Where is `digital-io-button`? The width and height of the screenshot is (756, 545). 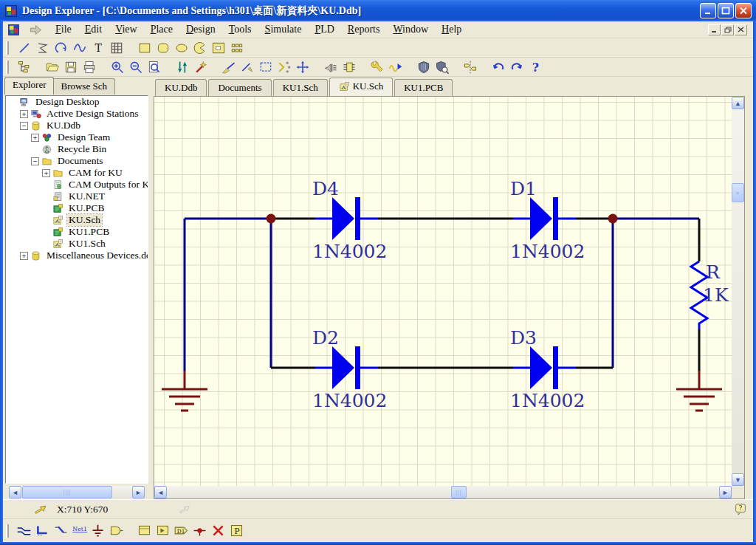 digital-io-button is located at coordinates (470, 67).